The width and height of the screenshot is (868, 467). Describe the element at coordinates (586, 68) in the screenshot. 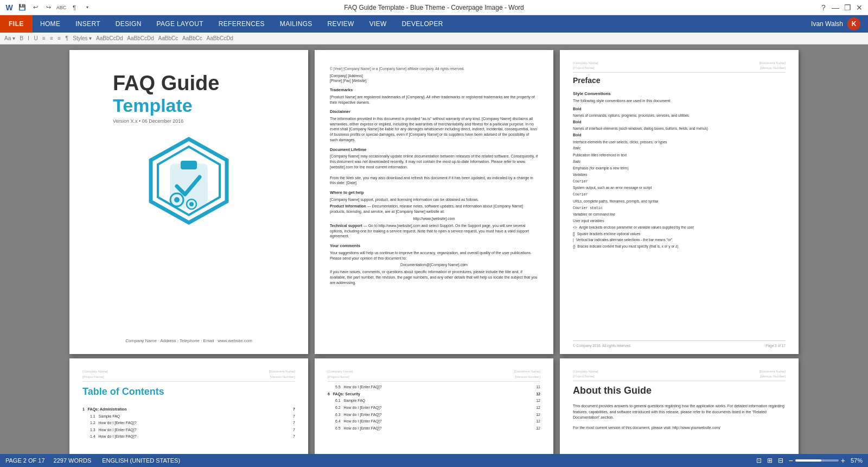

I see `preface-project-name: [Project Name]` at that location.